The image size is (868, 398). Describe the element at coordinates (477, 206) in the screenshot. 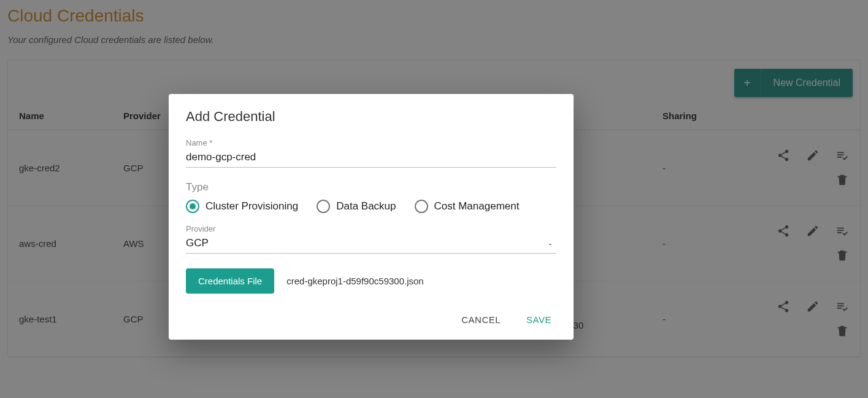

I see `radio-label: Cost Management` at that location.